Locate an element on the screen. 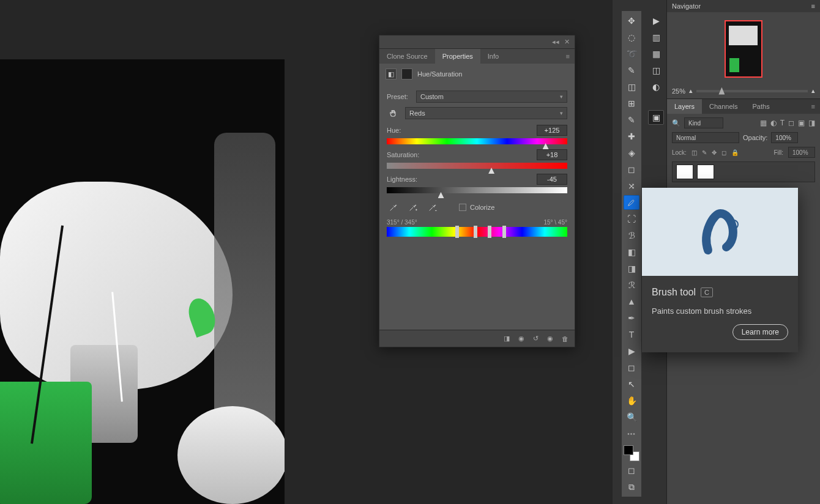 The width and height of the screenshot is (820, 504). channel-select: Reds is located at coordinates (486, 113).